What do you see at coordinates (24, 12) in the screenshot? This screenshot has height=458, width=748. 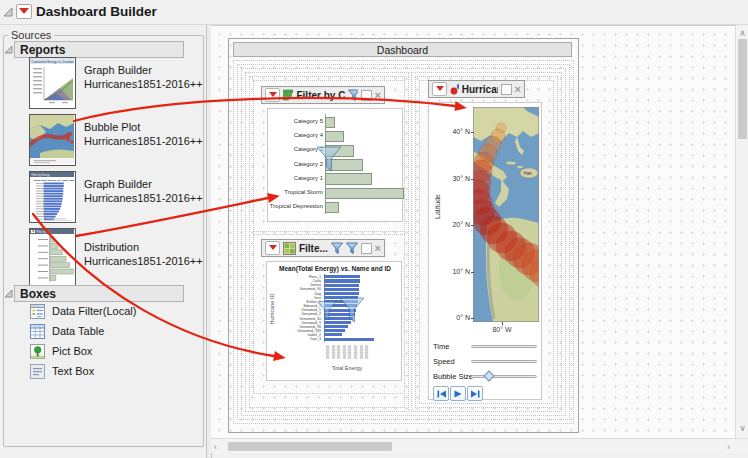 I see `red-triangle-icon` at bounding box center [24, 12].